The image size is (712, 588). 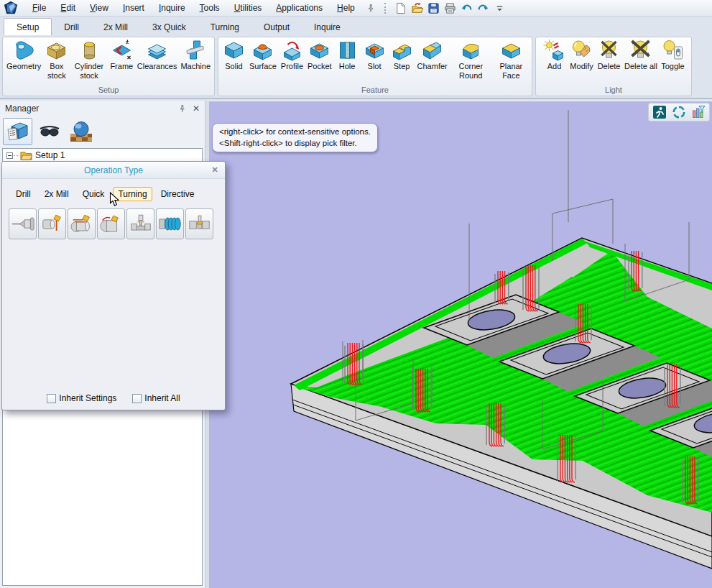 What do you see at coordinates (102, 155) in the screenshot?
I see `tree-item-setup-1: Setup 1` at bounding box center [102, 155].